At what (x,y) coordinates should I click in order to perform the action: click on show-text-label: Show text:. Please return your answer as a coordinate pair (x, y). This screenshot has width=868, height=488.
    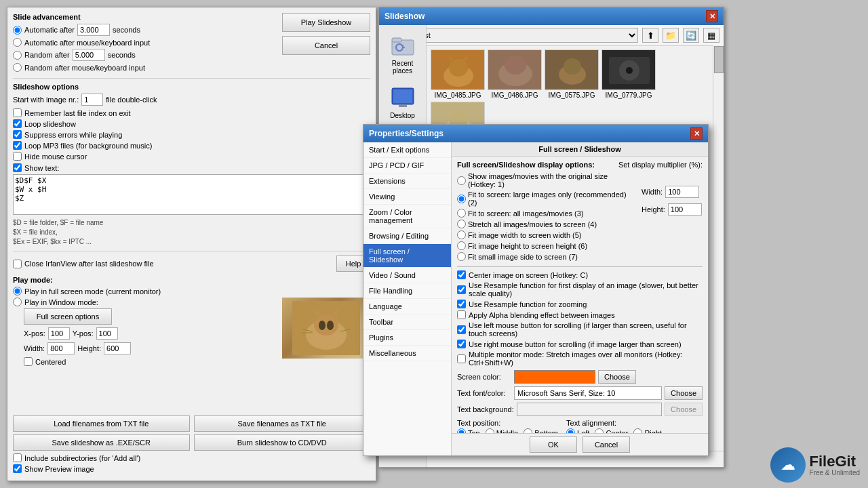
    Looking at the image, I should click on (42, 168).